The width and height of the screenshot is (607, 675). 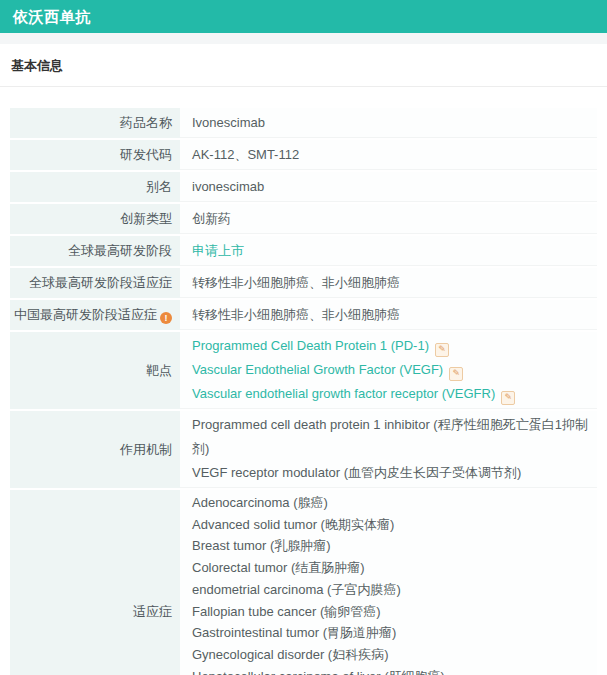 I want to click on value-link: 申请上市, so click(x=218, y=250).